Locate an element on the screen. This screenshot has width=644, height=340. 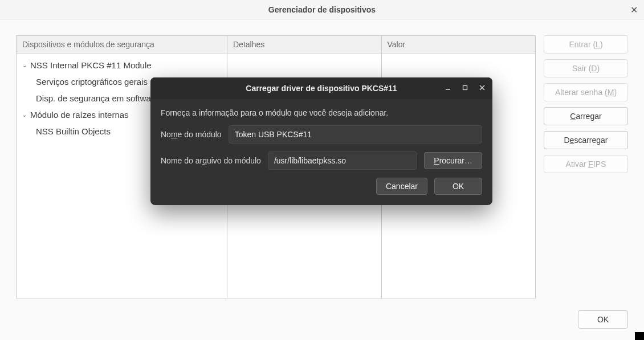
dialog-instruction: Forneça a informação para o módulo que v… is located at coordinates (321, 113).